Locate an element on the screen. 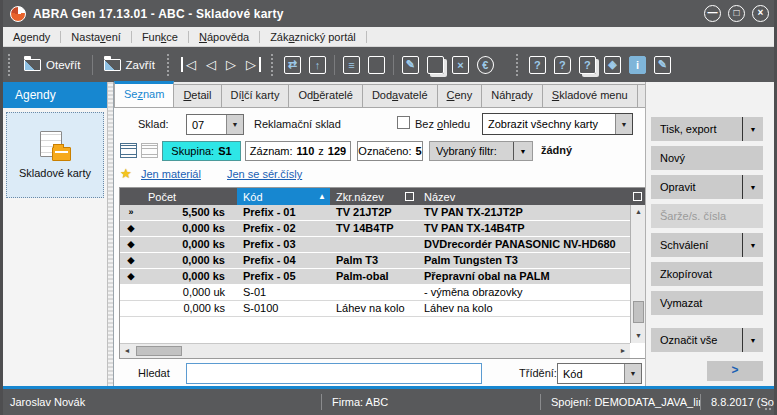  mark-all-button: Označit vše▼ is located at coordinates (707, 340).